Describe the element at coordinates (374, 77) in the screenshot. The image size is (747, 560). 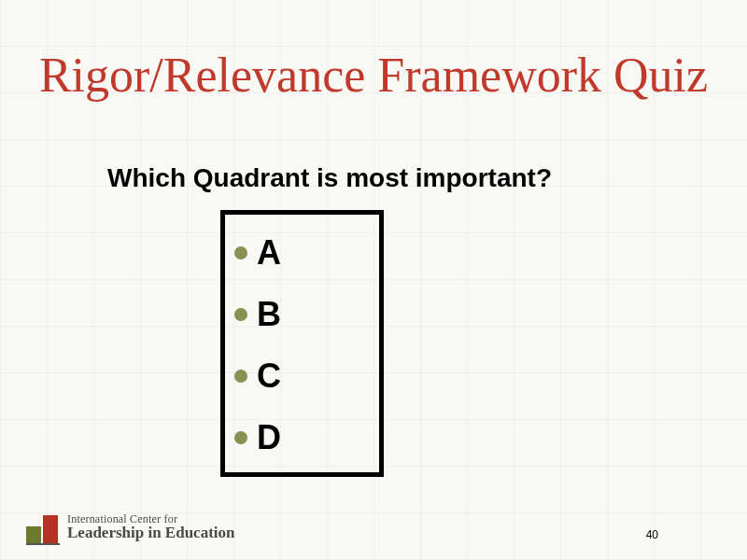
I see `slide-title: Rigor/Relevance Framework Quiz` at that location.